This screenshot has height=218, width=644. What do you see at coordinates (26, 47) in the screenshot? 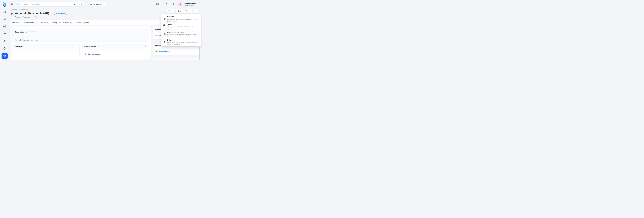
I see `add-synonym-button` at bounding box center [26, 47].